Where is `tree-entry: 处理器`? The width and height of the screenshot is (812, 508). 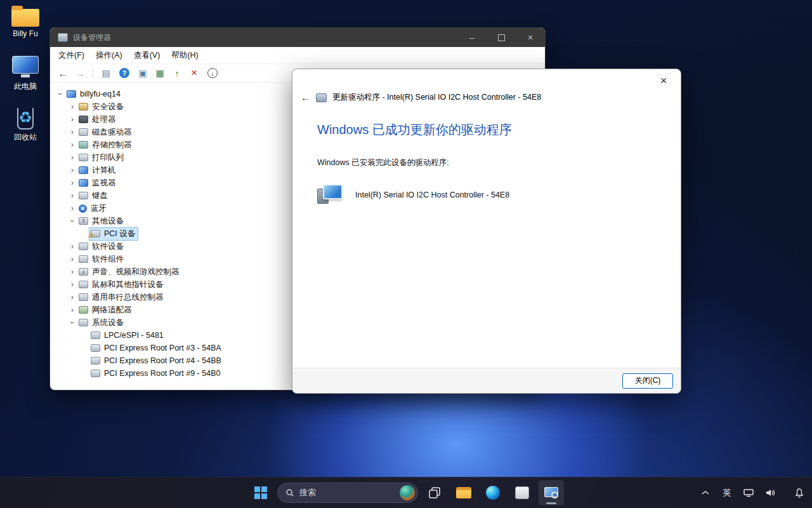 tree-entry: 处理器 is located at coordinates (98, 119).